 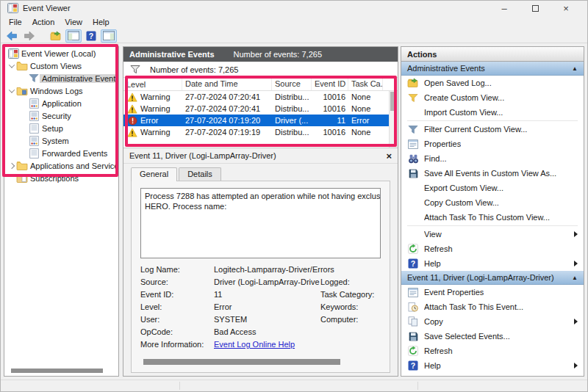 I want to click on column-header-level: Level, so click(x=153, y=84).